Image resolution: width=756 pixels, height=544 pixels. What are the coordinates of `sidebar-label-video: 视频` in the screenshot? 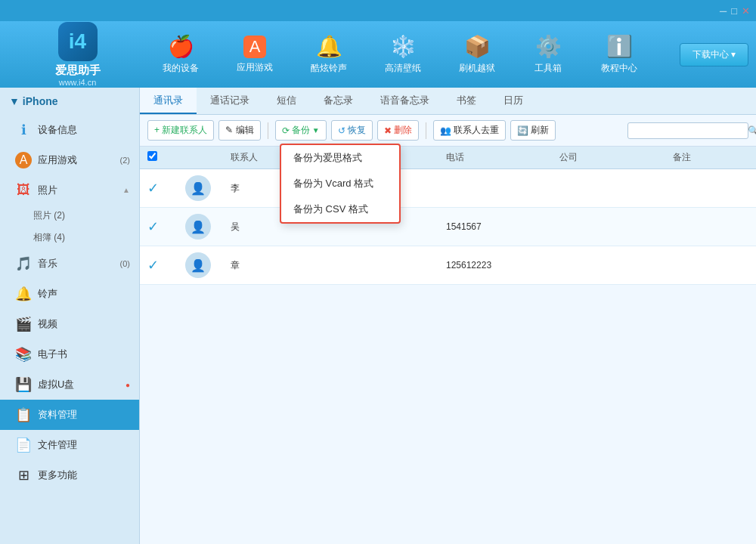 It's located at (84, 324).